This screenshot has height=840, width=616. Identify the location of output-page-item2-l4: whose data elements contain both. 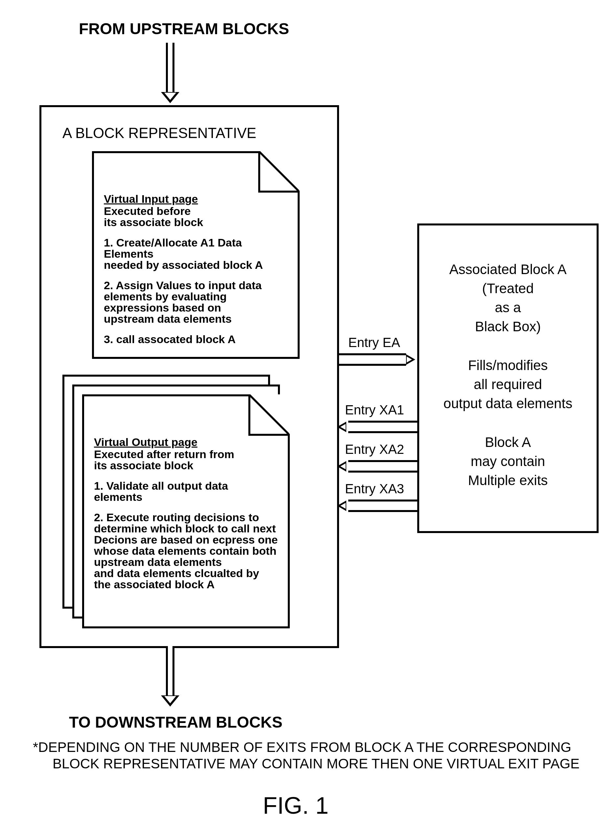
(186, 551).